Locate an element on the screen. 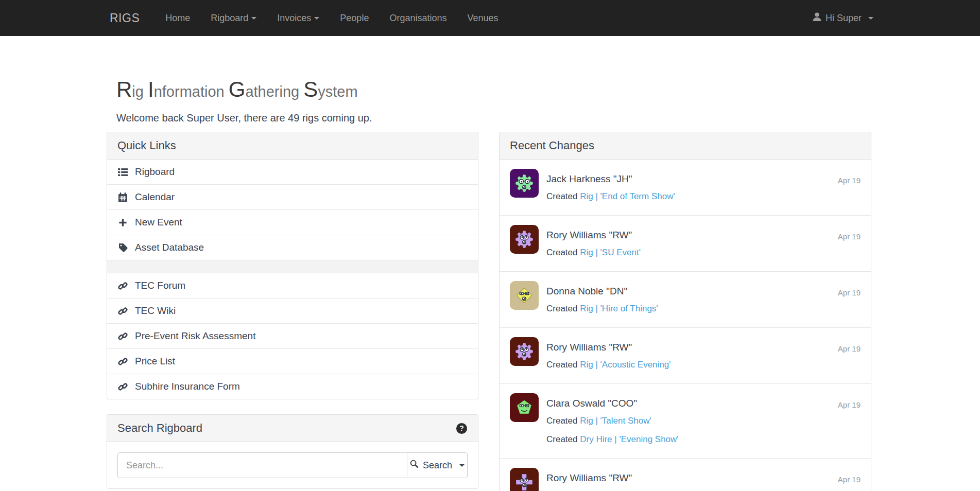 The height and width of the screenshot is (491, 980). quick-link-tec-wiki: TEC Wiki is located at coordinates (293, 311).